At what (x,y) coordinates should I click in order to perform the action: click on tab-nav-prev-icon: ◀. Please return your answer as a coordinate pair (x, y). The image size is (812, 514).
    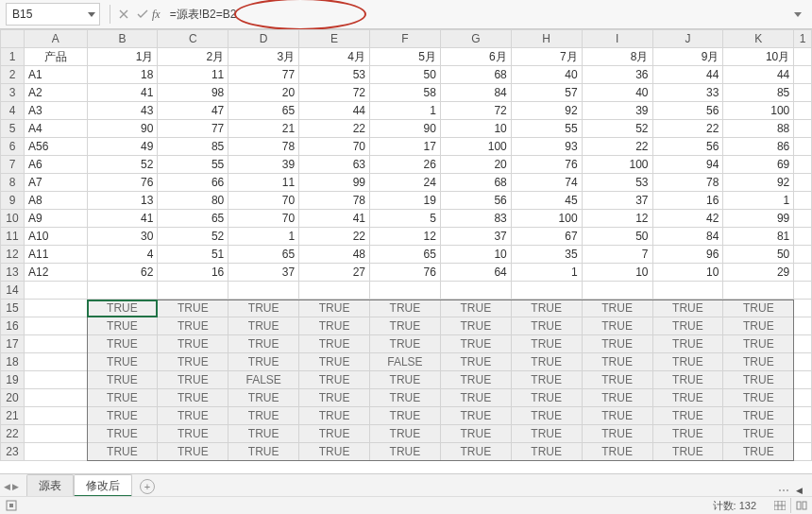
    Looking at the image, I should click on (8, 487).